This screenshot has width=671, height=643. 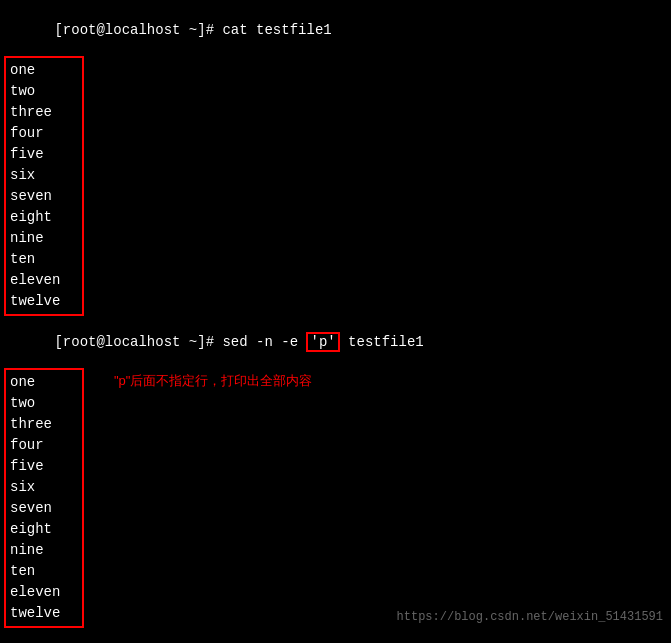 What do you see at coordinates (336, 342) in the screenshot?
I see `second-command-line: [root@localhost ~]# sed -n -e 'p' testfi…` at bounding box center [336, 342].